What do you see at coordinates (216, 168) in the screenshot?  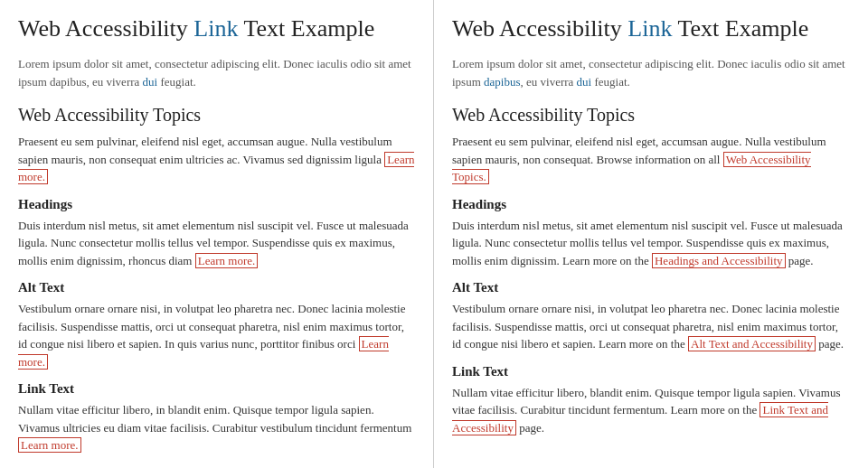 I see `left-learn-more-main: Learn more.` at bounding box center [216, 168].